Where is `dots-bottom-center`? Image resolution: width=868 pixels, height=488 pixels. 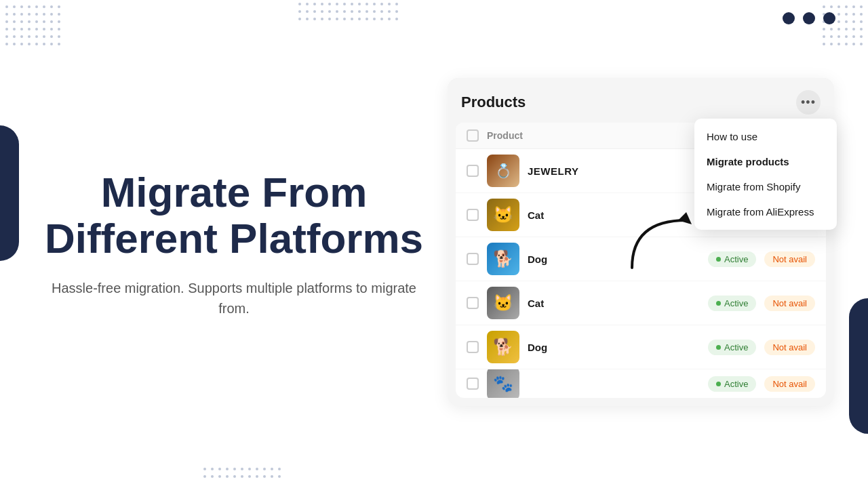
dots-bottom-center is located at coordinates (242, 473).